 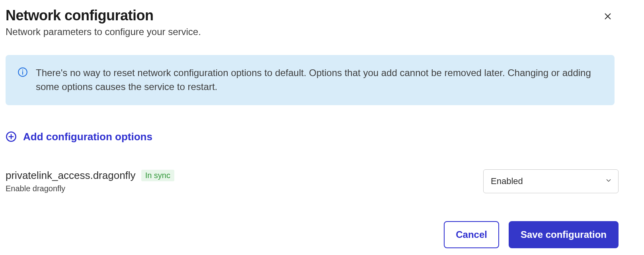 I want to click on add-link-label: Add configuration options, so click(x=88, y=137).